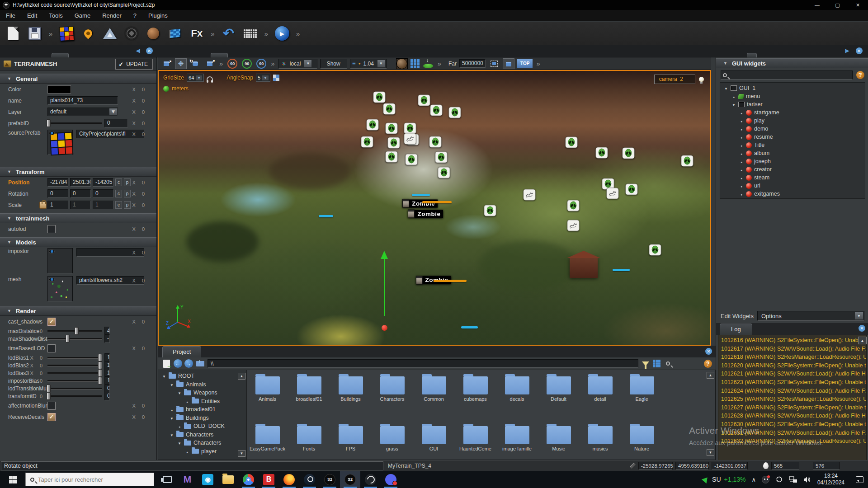 The width and height of the screenshot is (868, 488). What do you see at coordinates (203, 393) in the screenshot?
I see `project-tree-item: Weapons` at bounding box center [203, 393].